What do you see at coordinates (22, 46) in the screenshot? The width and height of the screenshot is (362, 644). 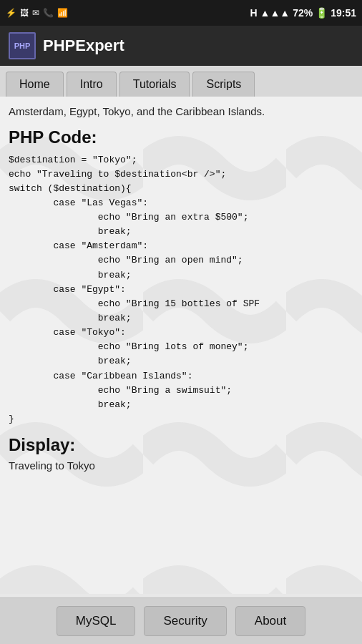 I see `app-logo: PHP` at bounding box center [22, 46].